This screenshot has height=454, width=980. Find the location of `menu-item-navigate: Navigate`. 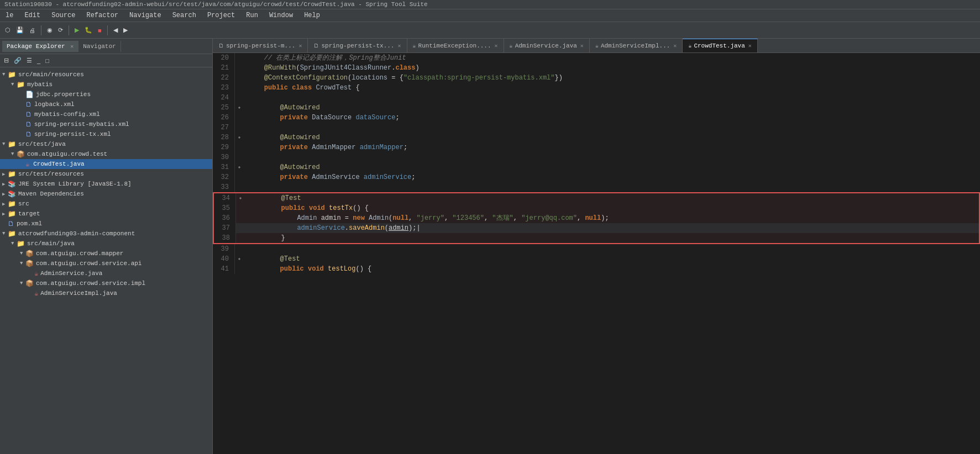

menu-item-navigate: Navigate is located at coordinates (145, 15).